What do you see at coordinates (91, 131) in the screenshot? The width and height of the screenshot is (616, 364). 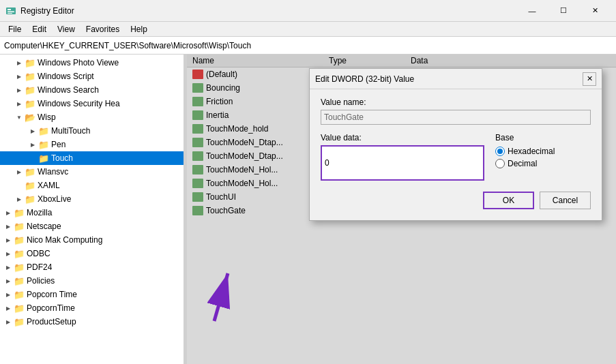 I see `tree-item-multitouch: ▶ 📁 MultiTouch` at bounding box center [91, 131].